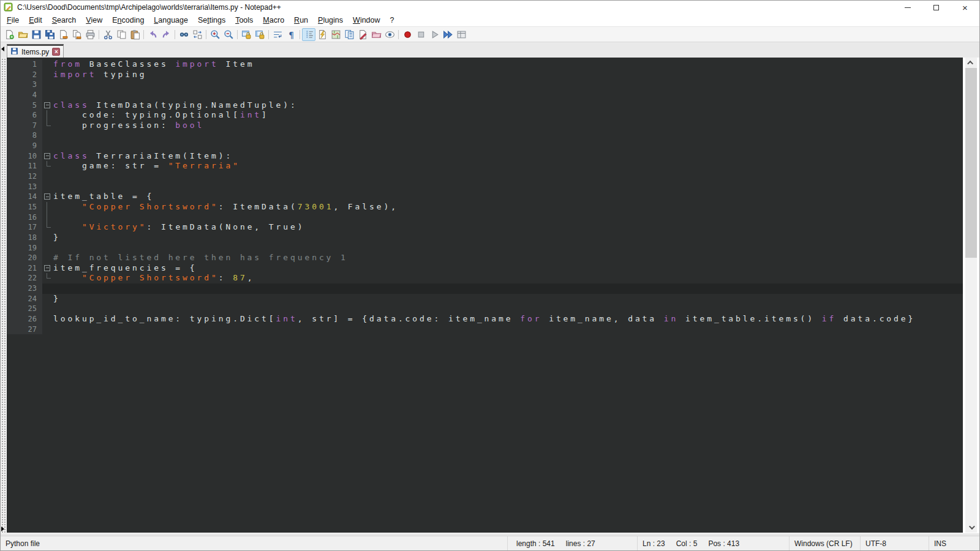 The image size is (980, 551). What do you see at coordinates (936, 7) in the screenshot?
I see `maximize-button` at bounding box center [936, 7].